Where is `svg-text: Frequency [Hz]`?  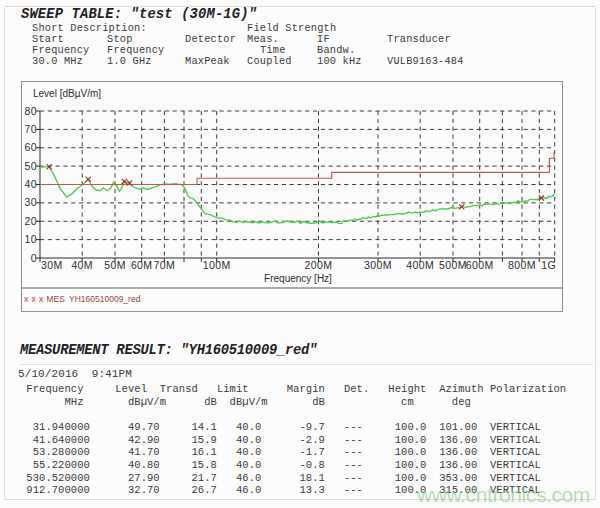
svg-text: Frequency [Hz] is located at coordinates (298, 278).